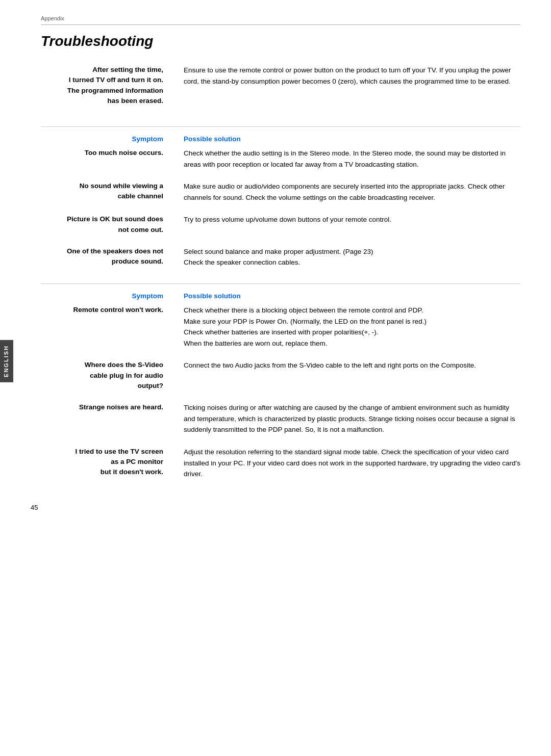  What do you see at coordinates (107, 375) in the screenshot?
I see `symptom-svideo: Where does the S-Videocable plug in for …` at bounding box center [107, 375].